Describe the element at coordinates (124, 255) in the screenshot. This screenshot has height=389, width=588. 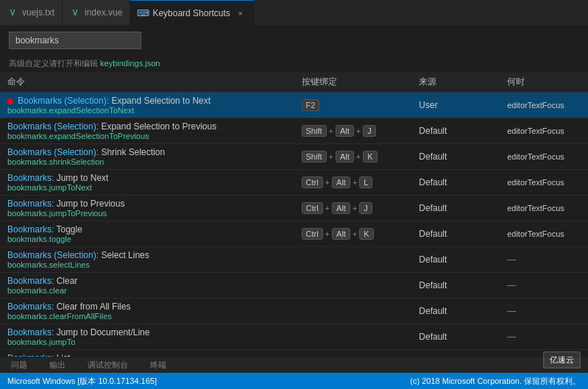
I see `cmd-name-suffix: Select Lines` at that location.